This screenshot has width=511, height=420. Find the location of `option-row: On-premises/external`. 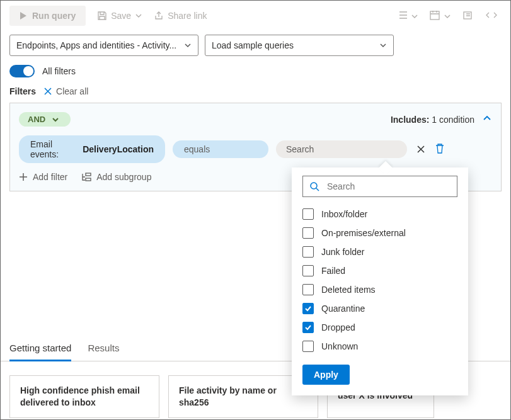

option-row: On-premises/external is located at coordinates (380, 233).